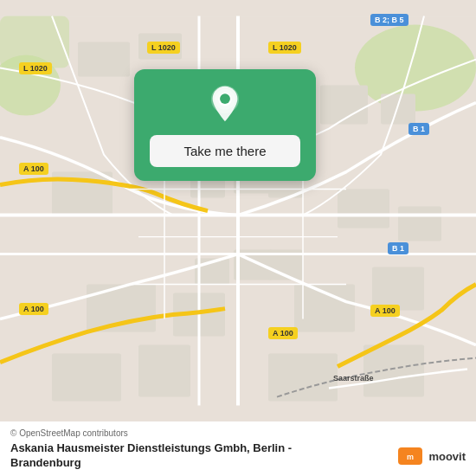  What do you see at coordinates (410, 456) in the screenshot?
I see `moovit-icon: m` at bounding box center [410, 456].